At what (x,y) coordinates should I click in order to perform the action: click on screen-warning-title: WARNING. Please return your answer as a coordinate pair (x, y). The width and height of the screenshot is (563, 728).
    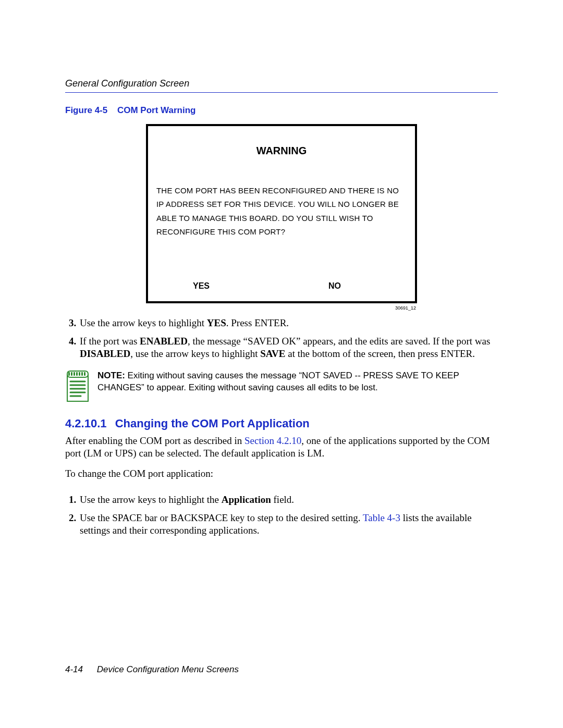
    Looking at the image, I should click on (282, 151).